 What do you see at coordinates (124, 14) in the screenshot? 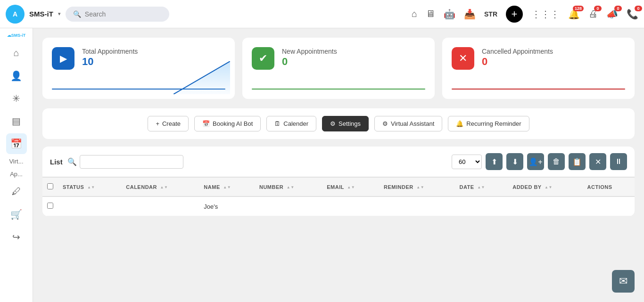
I see `search-input` at bounding box center [124, 14].